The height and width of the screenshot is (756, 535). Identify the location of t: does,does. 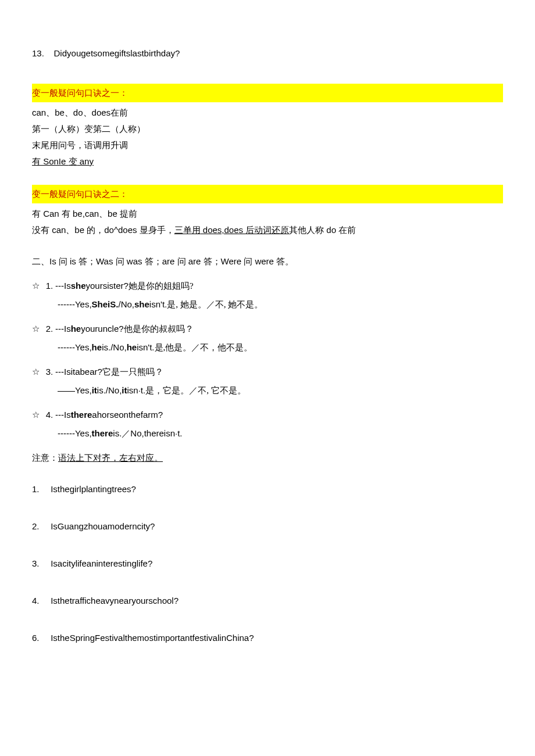
(223, 230).